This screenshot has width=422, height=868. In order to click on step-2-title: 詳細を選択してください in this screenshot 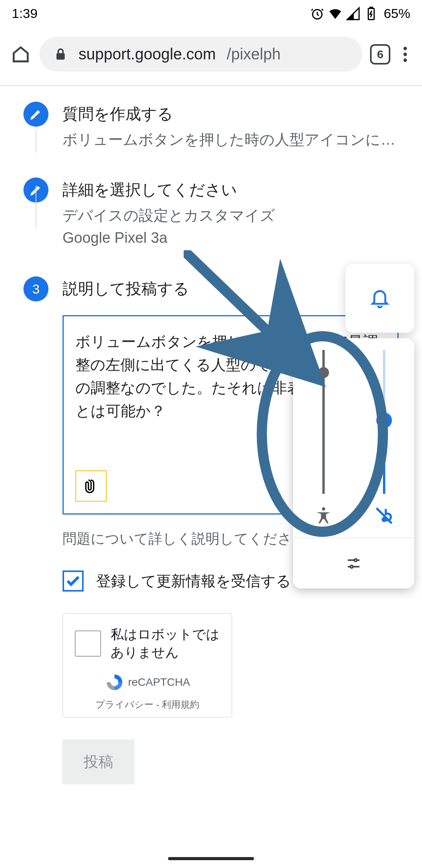, I will do `click(231, 190)`.